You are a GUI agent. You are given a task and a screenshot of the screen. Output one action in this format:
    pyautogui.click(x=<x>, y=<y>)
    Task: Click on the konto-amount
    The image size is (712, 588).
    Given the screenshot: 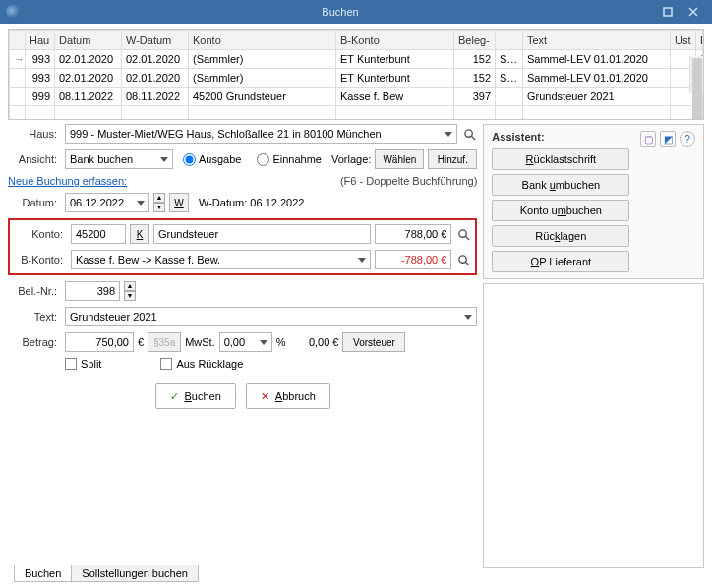 What is the action you would take?
    pyautogui.click(x=413, y=234)
    